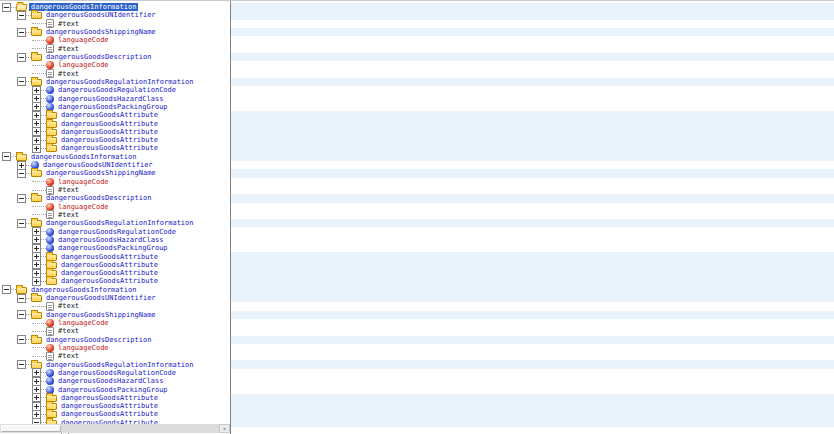  Describe the element at coordinates (113, 107) in the screenshot. I see `node-name: dangerousGoodsPackingGroup` at that location.